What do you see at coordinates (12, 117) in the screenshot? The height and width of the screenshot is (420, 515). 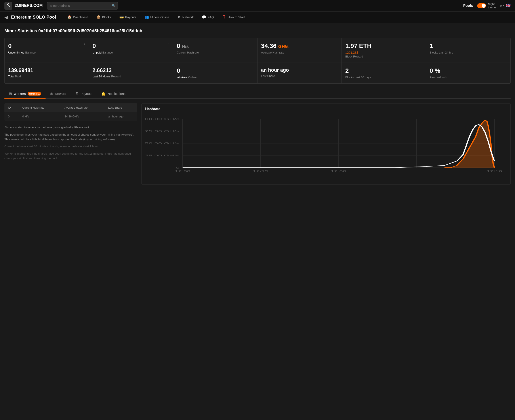 I see `worker-id: 0` at bounding box center [12, 117].